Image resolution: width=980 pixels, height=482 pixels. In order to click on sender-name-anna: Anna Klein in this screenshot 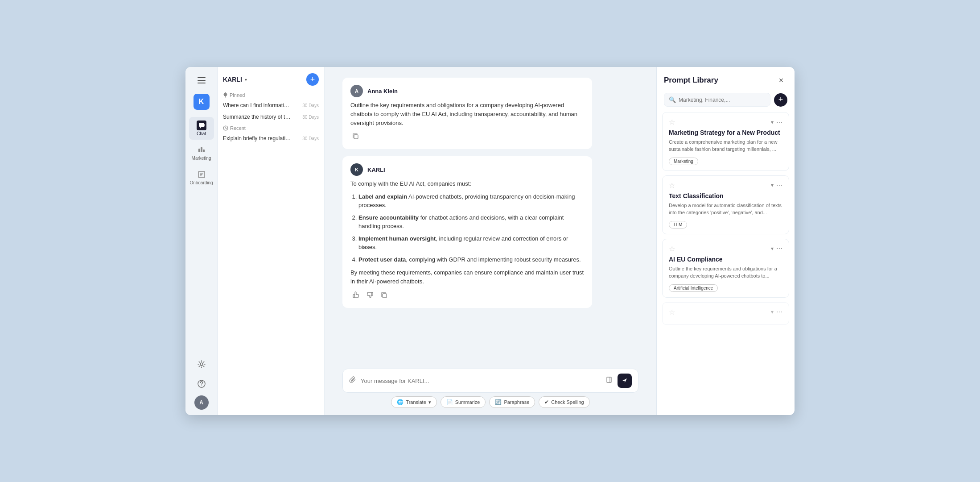, I will do `click(383, 91)`.